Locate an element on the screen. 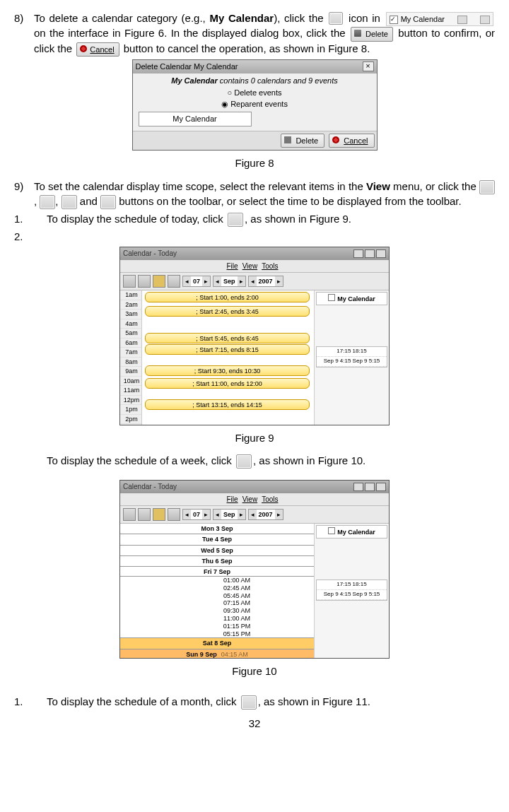 This screenshot has width=509, height=812. window-title: Calendar - Today is located at coordinates (150, 487).